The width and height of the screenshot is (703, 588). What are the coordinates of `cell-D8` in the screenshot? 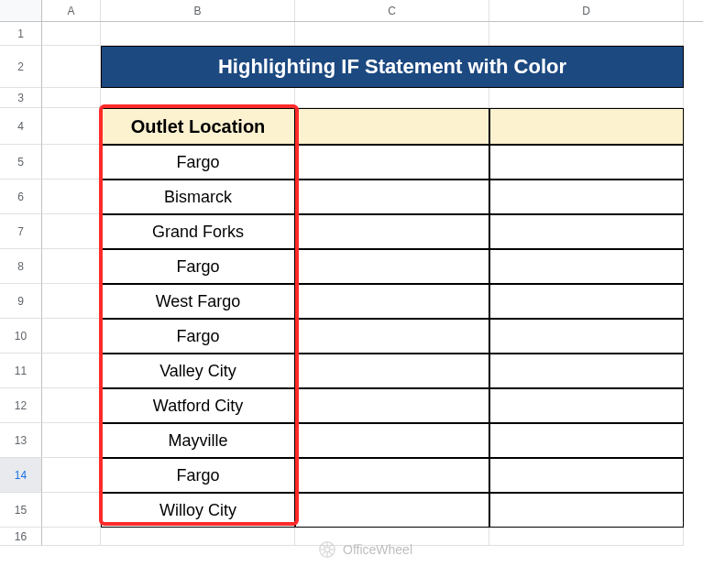 It's located at (587, 267).